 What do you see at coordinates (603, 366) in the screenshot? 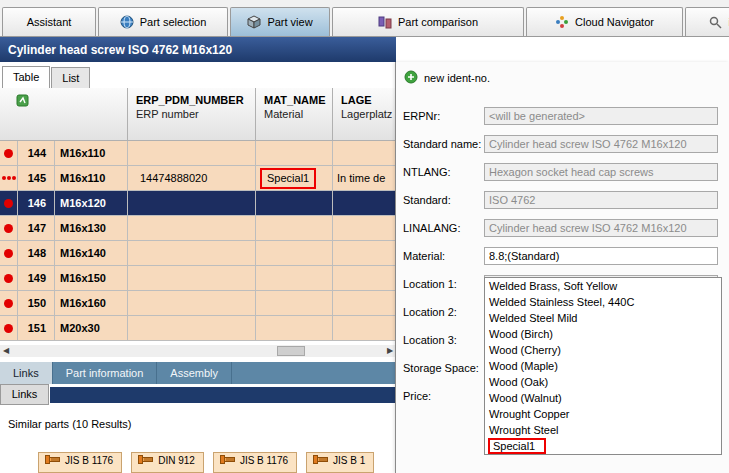
I see `dropdown-option: Wood (Maple)` at bounding box center [603, 366].